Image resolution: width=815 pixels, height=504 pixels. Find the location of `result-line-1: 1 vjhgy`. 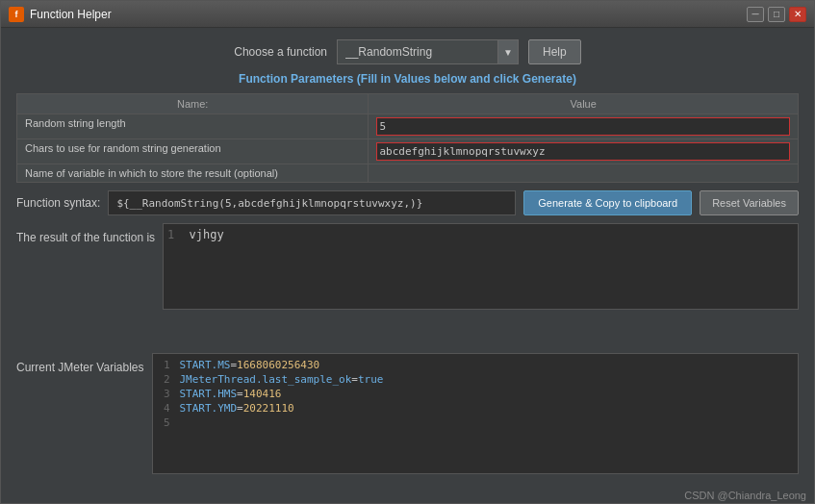

result-line-1: 1 vjhgy is located at coordinates (481, 235).